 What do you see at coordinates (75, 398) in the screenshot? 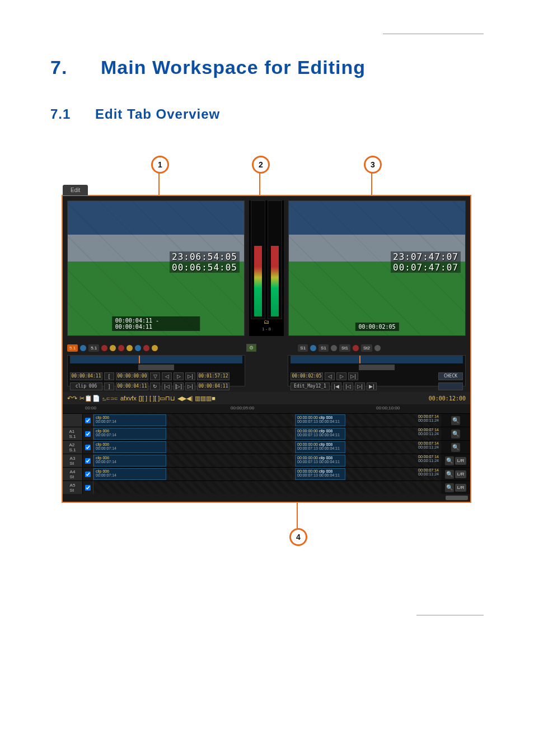
I see `toolbar-icon: ↷` at bounding box center [75, 398].